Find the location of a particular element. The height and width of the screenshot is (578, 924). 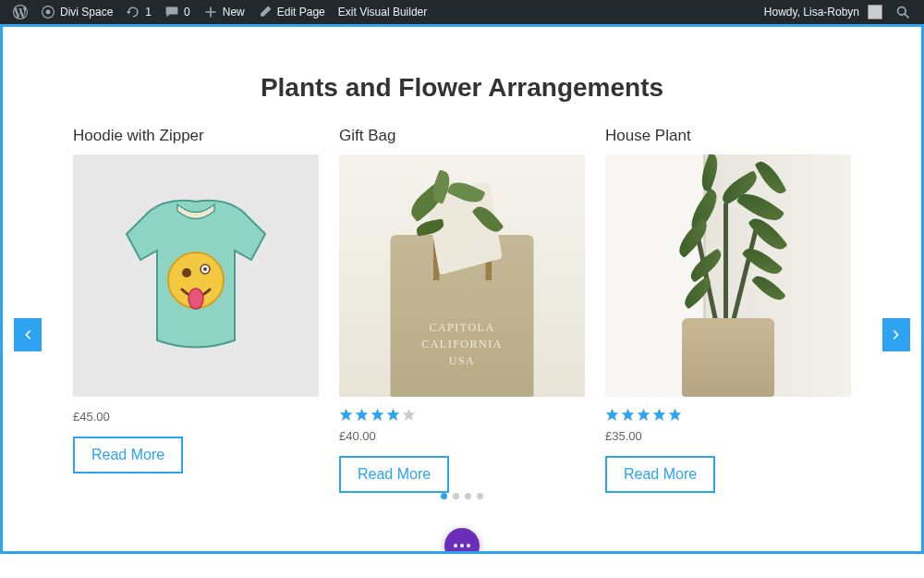

refresh-icon is located at coordinates (133, 12).